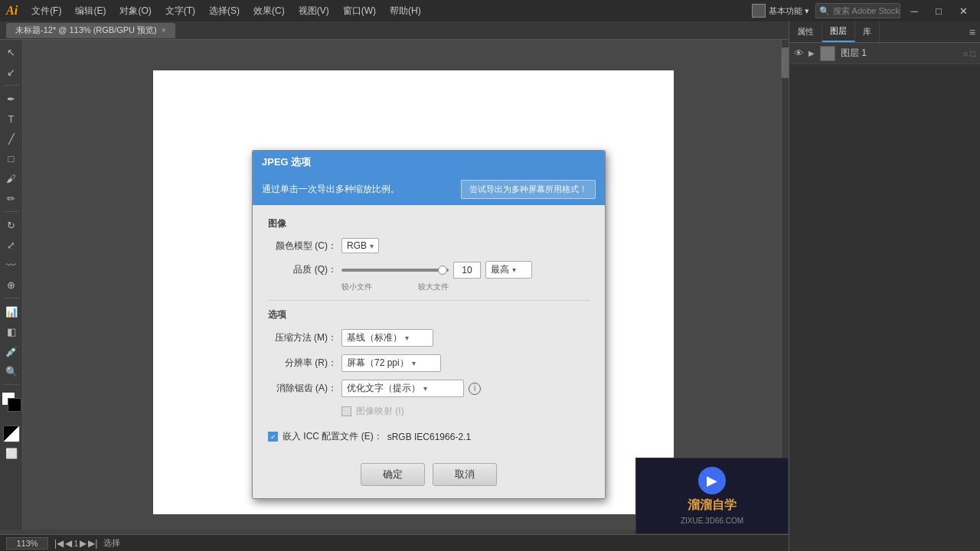 The width and height of the screenshot is (980, 551). I want to click on zoom-tool-btn: 🔍, so click(11, 371).